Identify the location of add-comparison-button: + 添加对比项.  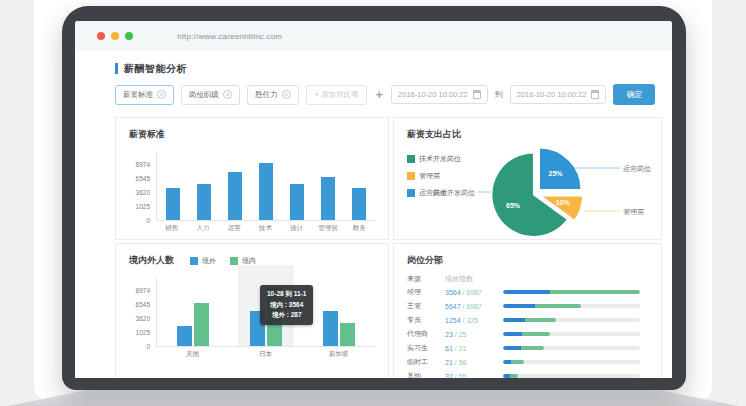
(337, 95).